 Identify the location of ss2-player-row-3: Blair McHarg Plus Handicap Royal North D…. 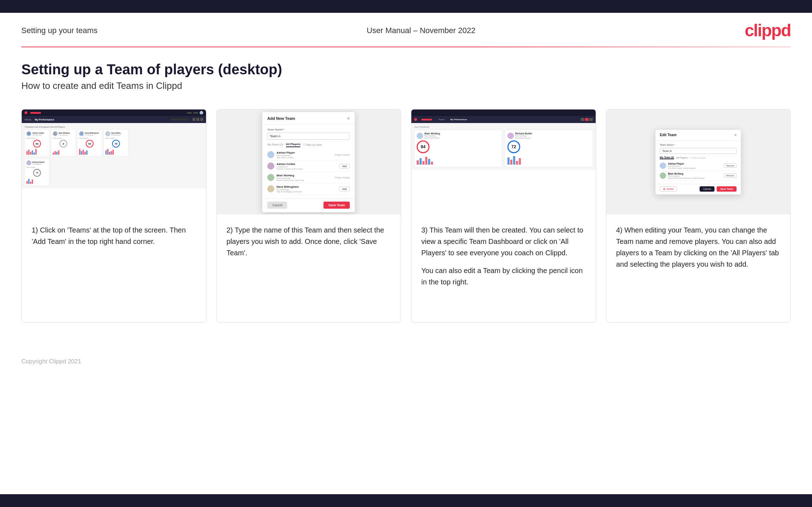
(309, 178).